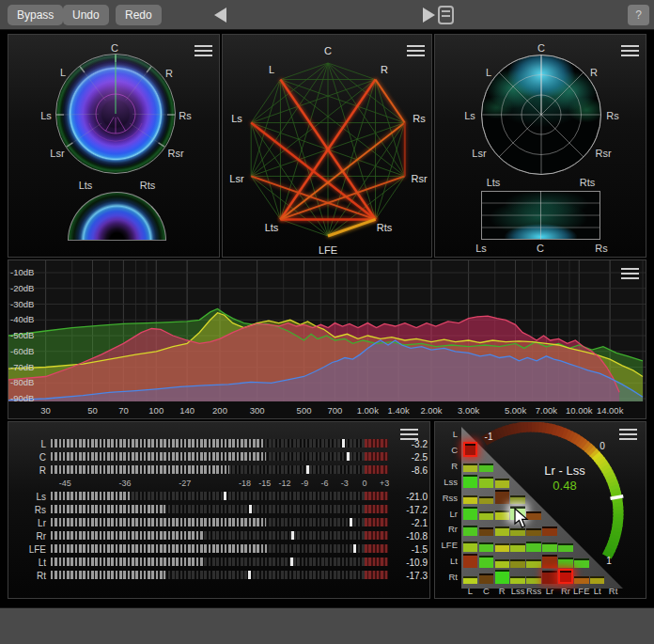  What do you see at coordinates (313, 197) in the screenshot?
I see `web-highlight-edge-Lsr-Rts` at bounding box center [313, 197].